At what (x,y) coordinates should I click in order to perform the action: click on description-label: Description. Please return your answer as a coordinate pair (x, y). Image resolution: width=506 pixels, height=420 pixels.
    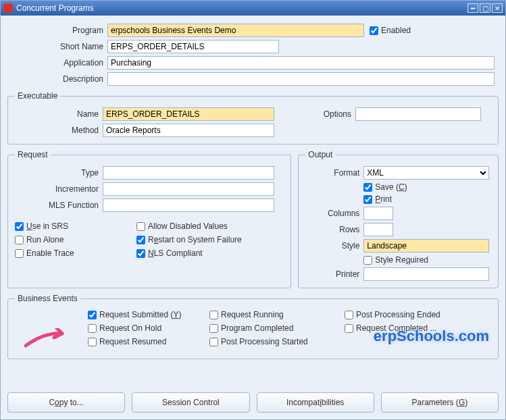
    Looking at the image, I should click on (57, 79).